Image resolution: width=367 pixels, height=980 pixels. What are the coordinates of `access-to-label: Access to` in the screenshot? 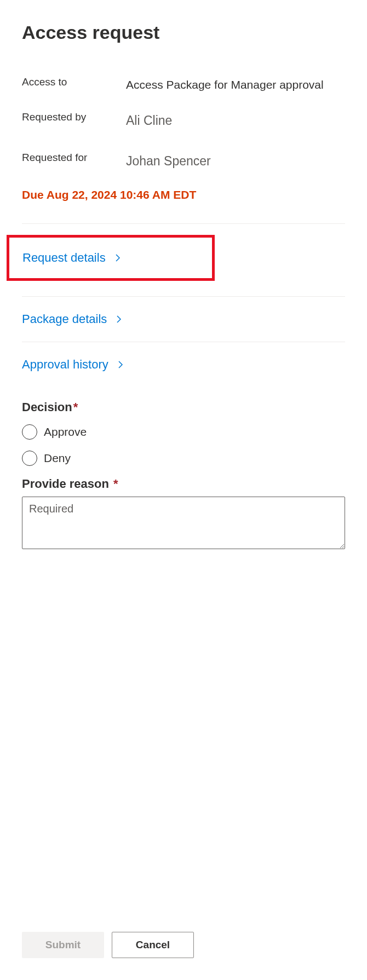 It's located at (74, 82).